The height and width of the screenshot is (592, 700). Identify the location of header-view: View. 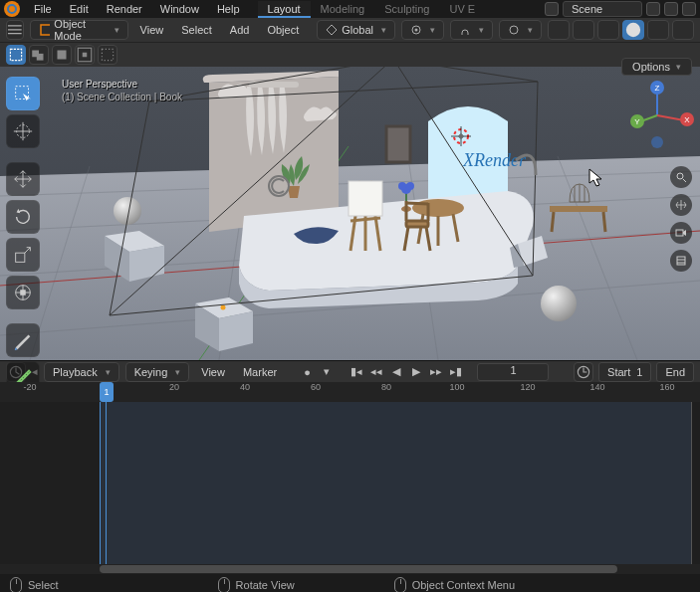
(152, 30).